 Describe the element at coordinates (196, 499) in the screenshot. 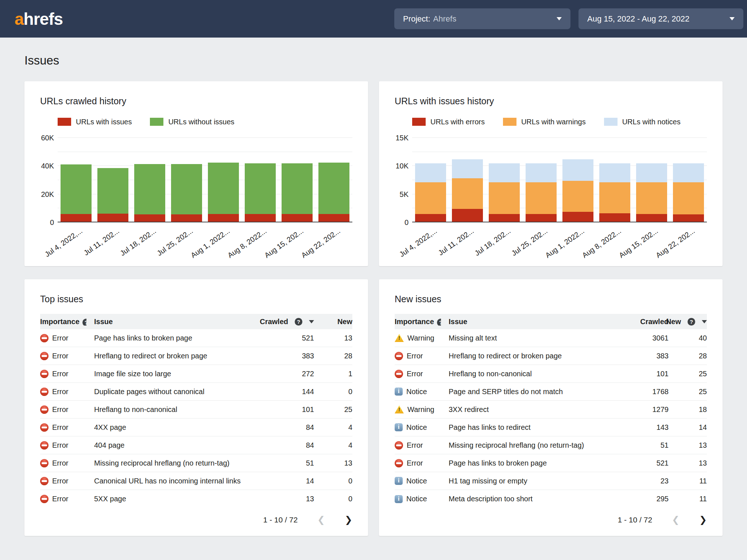

I see `table-row: Error5XX page130` at that location.